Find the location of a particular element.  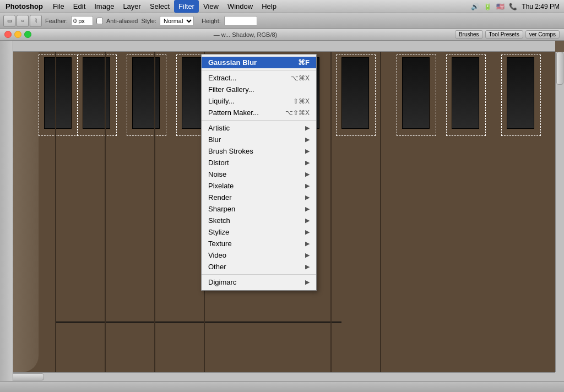

status-bar is located at coordinates (282, 386).